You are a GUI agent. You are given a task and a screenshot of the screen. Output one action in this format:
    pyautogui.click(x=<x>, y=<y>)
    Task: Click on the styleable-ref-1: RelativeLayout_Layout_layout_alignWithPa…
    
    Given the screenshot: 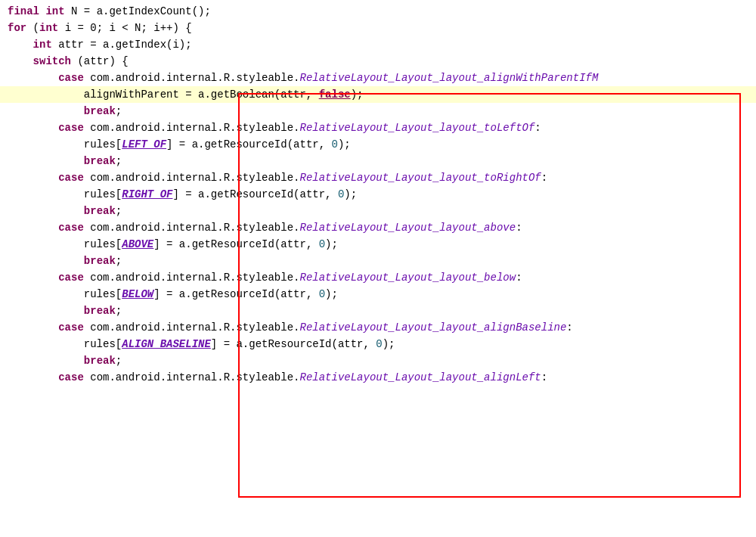 What is the action you would take?
    pyautogui.click(x=449, y=78)
    